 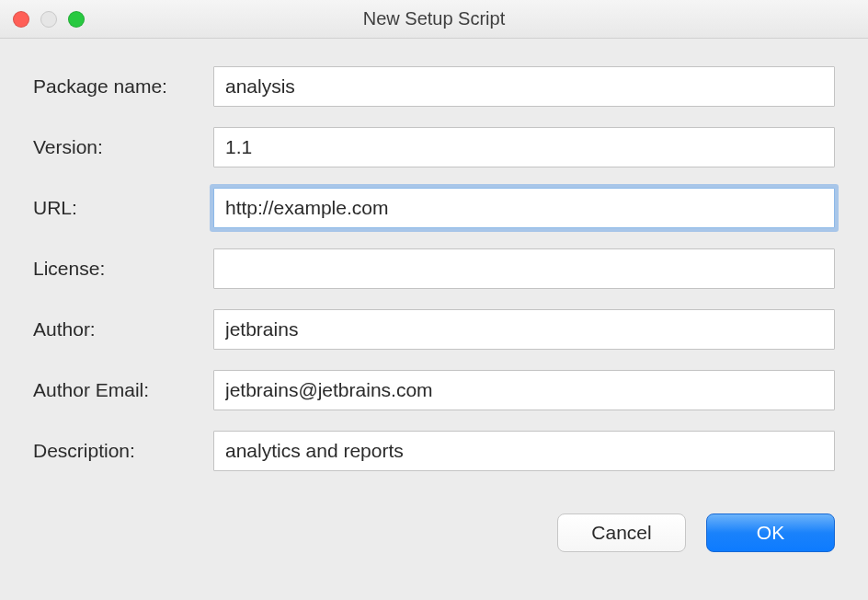 What do you see at coordinates (123, 147) in the screenshot?
I see `label-version: Version:` at bounding box center [123, 147].